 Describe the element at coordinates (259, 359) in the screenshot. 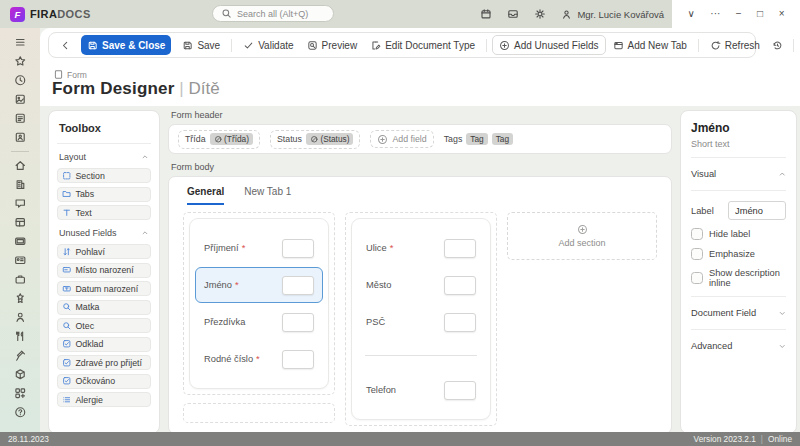

I see `canvas-field: Rodné číslo*` at that location.